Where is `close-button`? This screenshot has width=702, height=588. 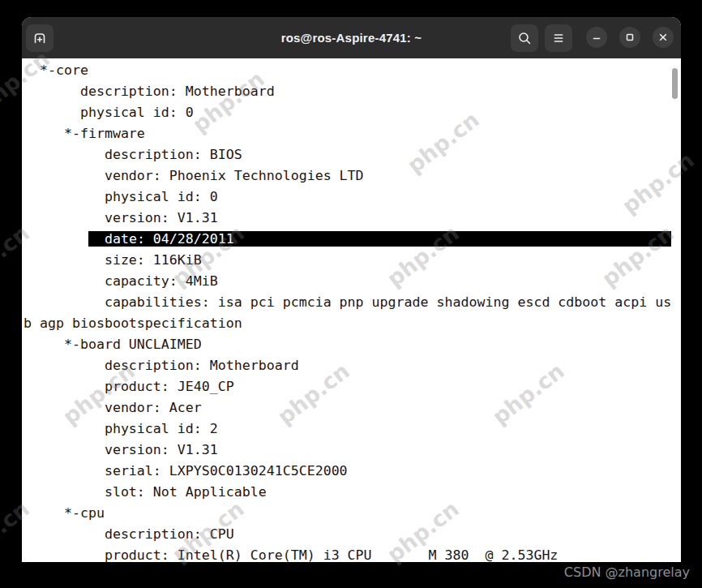
close-button is located at coordinates (663, 37).